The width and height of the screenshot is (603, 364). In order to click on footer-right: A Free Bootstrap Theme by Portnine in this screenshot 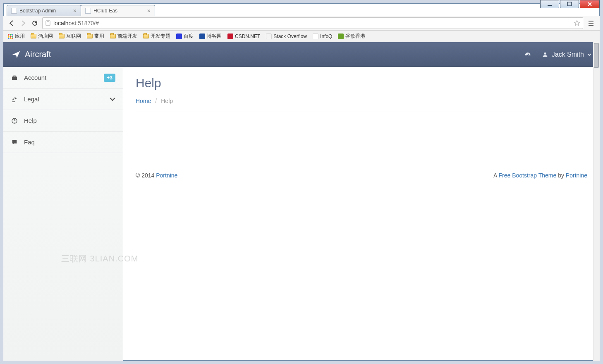, I will do `click(540, 175)`.